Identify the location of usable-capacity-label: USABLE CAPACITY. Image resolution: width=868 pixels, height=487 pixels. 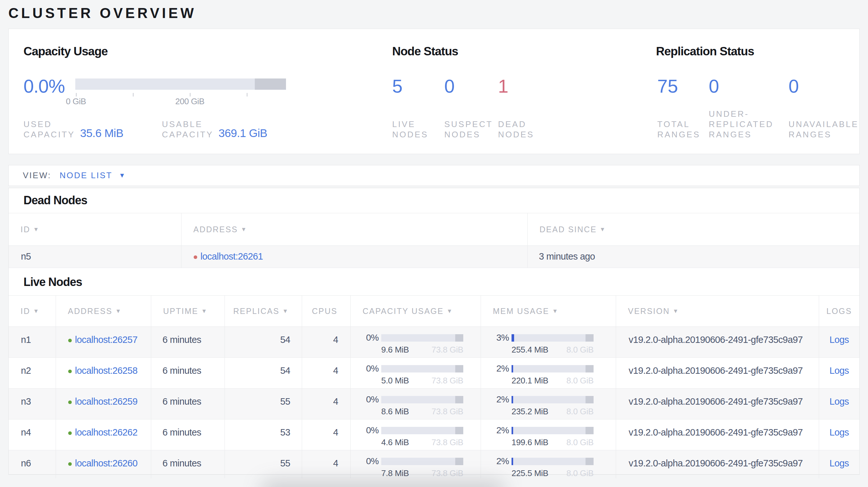
(187, 129).